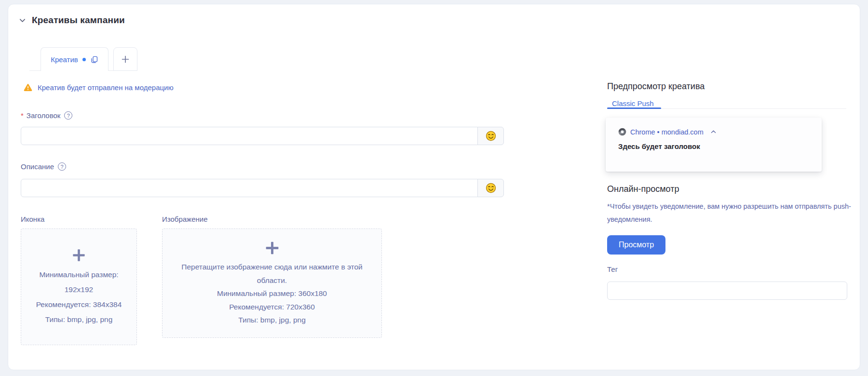  I want to click on chevron-up-icon, so click(714, 132).